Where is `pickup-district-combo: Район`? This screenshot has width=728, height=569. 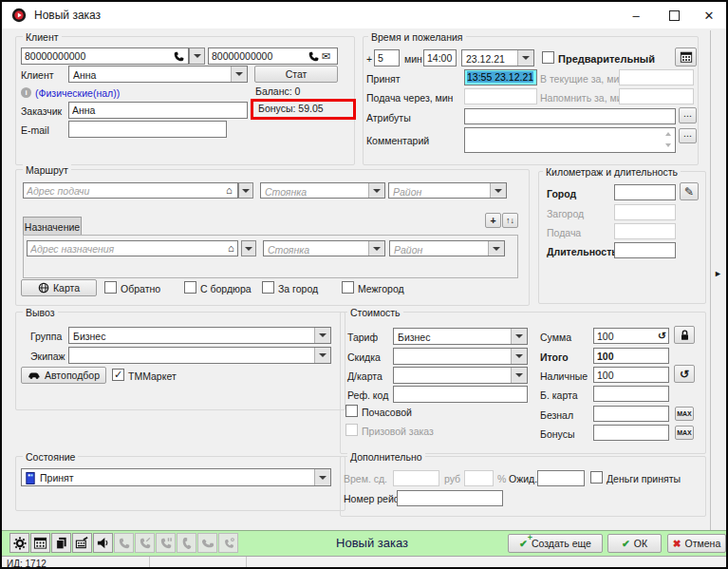
pickup-district-combo: Район is located at coordinates (448, 190).